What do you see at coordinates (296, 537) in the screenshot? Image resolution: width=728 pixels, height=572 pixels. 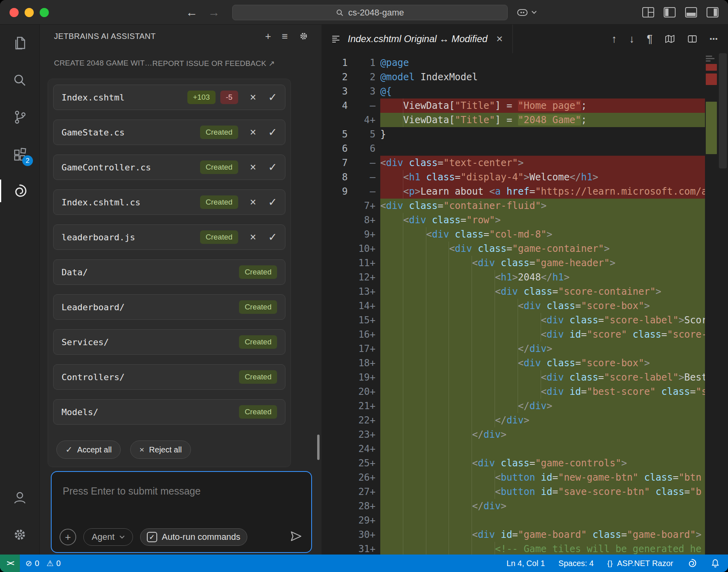 I see `send-button` at bounding box center [296, 537].